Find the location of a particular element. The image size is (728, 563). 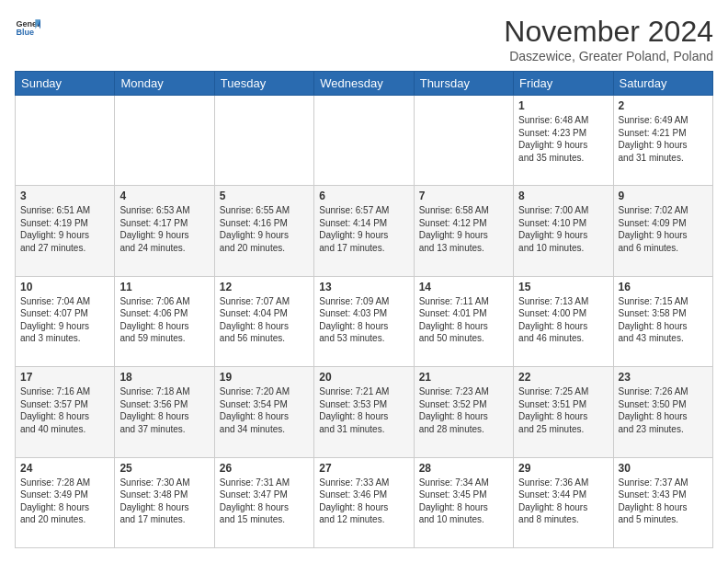

calendar-cell: 30Sunrise: 7:37 AMSunset: 3:43 PMDayligh… is located at coordinates (663, 502).